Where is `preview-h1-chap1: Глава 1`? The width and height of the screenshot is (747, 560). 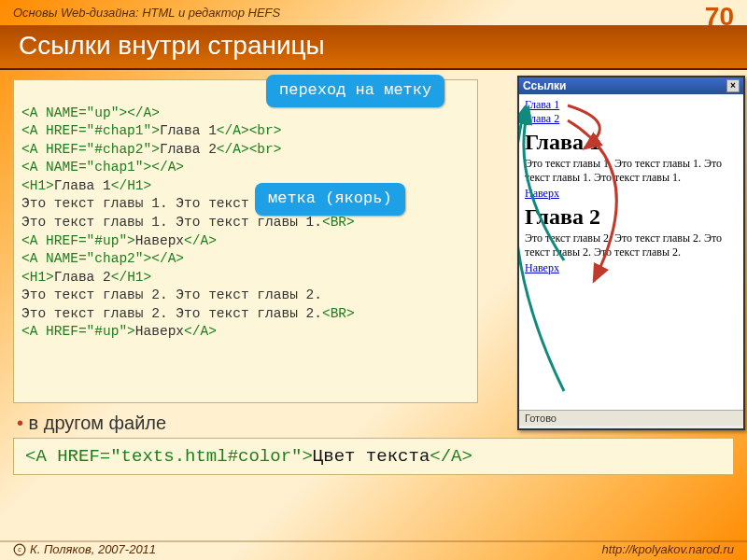
preview-h1-chap1: Глава 1 is located at coordinates (631, 142).